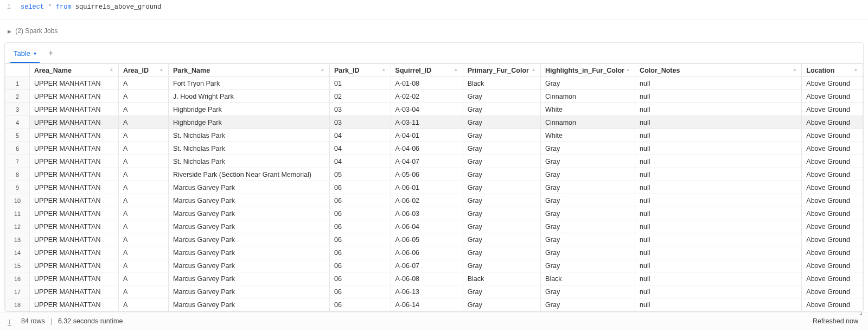 The image size is (868, 332). Describe the element at coordinates (360, 123) in the screenshot. I see `table-cell: 03` at that location.